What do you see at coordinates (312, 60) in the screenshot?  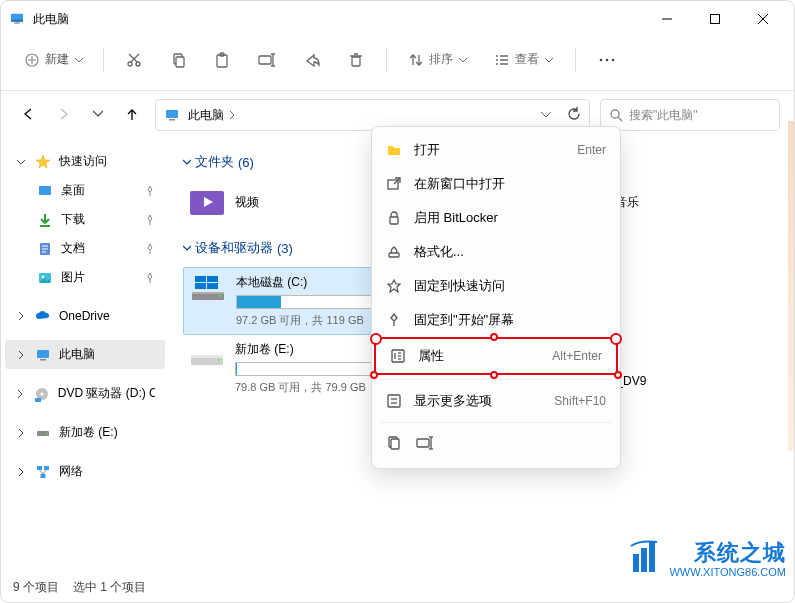 I see `share-button` at bounding box center [312, 60].